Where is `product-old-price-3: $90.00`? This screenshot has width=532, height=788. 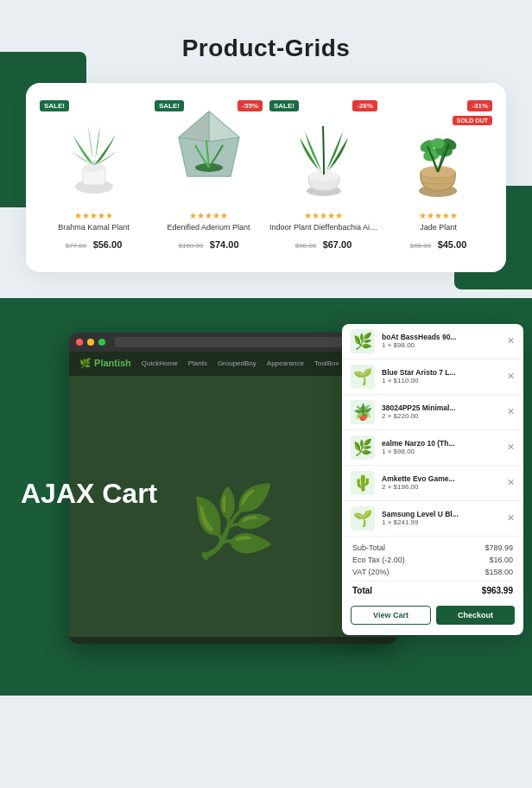
product-old-price-3: $90.00 is located at coordinates (306, 245).